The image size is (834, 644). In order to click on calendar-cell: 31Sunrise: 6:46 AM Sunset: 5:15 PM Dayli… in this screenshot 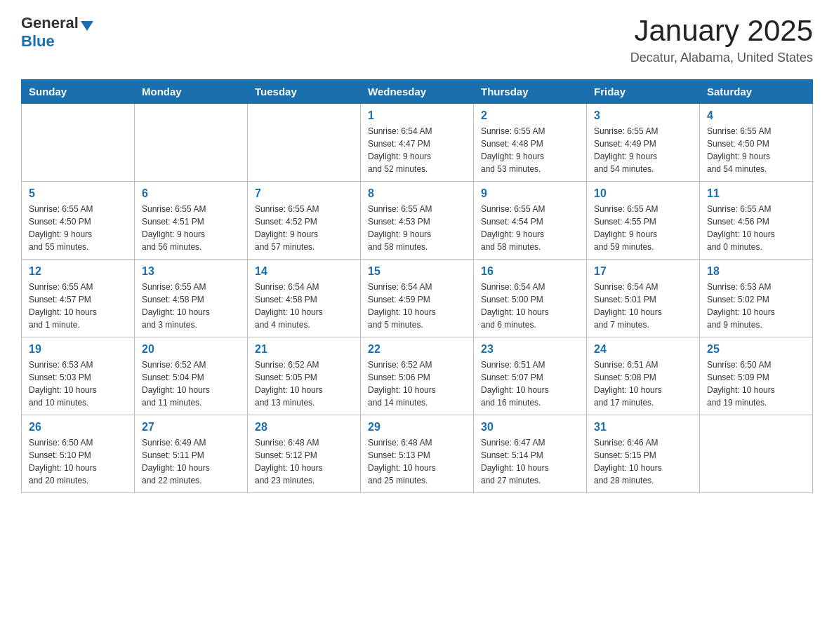, I will do `click(643, 455)`.